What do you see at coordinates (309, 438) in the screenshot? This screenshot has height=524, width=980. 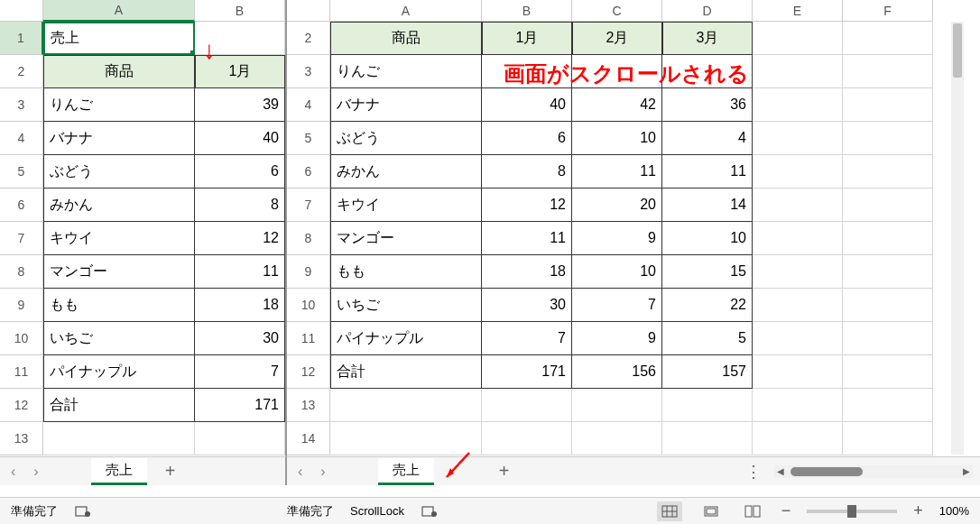 I see `row-header: 14` at bounding box center [309, 438].